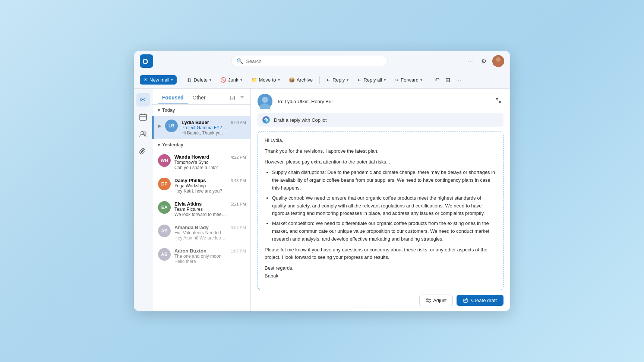  What do you see at coordinates (408, 80) in the screenshot?
I see `forward-button: ↪ Forward ▾` at bounding box center [408, 80].